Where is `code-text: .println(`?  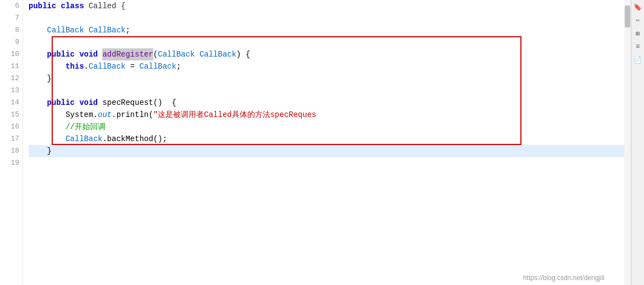 code-text: .println( is located at coordinates (132, 115).